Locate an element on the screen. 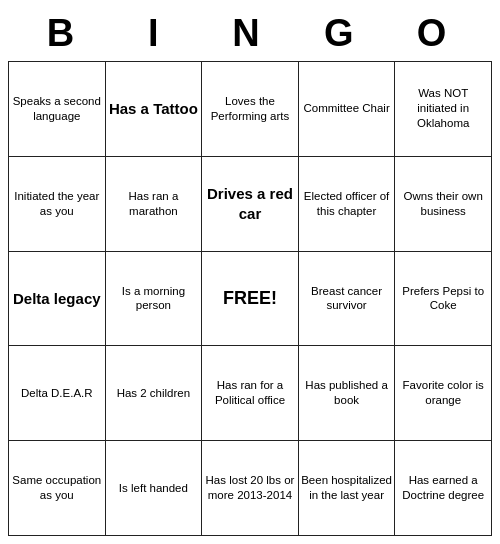 The width and height of the screenshot is (500, 544). cell-r3-c1: Has 2 children is located at coordinates (154, 394).